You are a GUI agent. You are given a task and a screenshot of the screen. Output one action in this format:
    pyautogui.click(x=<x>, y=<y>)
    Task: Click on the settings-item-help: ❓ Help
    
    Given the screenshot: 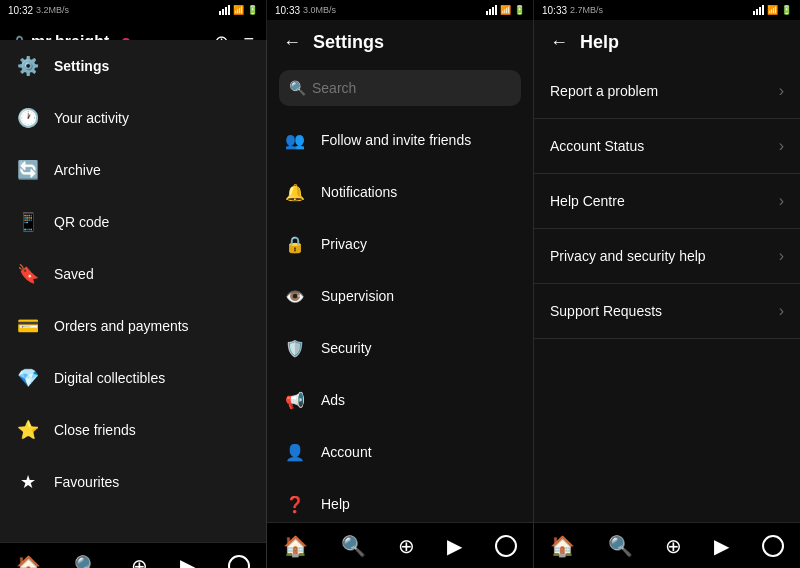 What is the action you would take?
    pyautogui.click(x=400, y=500)
    